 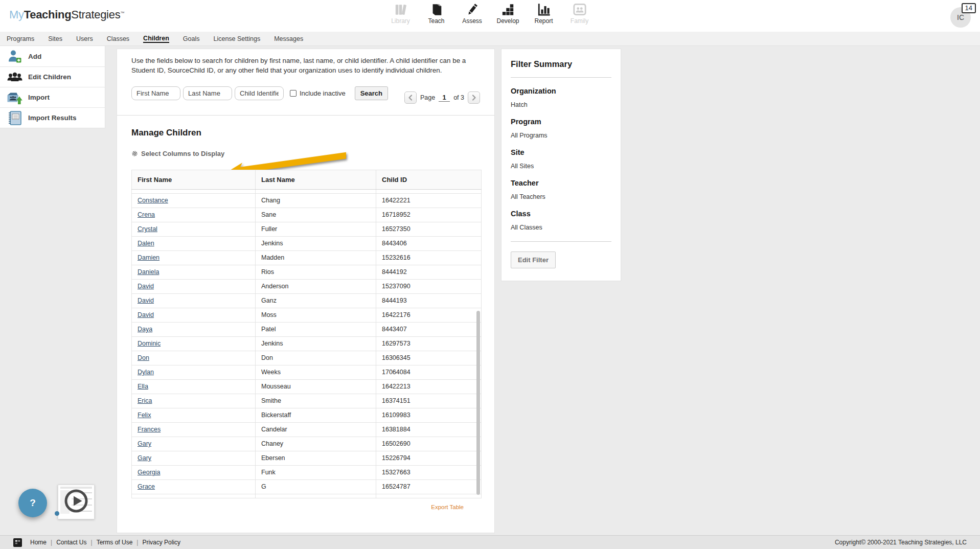 What do you see at coordinates (52, 118) in the screenshot?
I see `sidebar-item-label: Import Results` at bounding box center [52, 118].